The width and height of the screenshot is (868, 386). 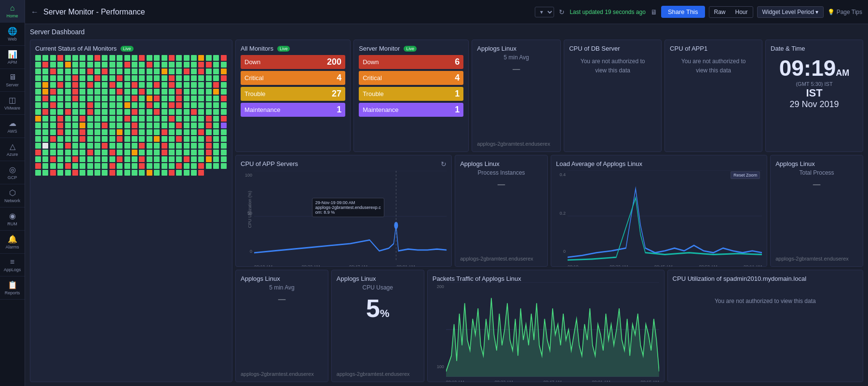 I want to click on sidebar-item-network: ⬡ Network, so click(x=13, y=196).